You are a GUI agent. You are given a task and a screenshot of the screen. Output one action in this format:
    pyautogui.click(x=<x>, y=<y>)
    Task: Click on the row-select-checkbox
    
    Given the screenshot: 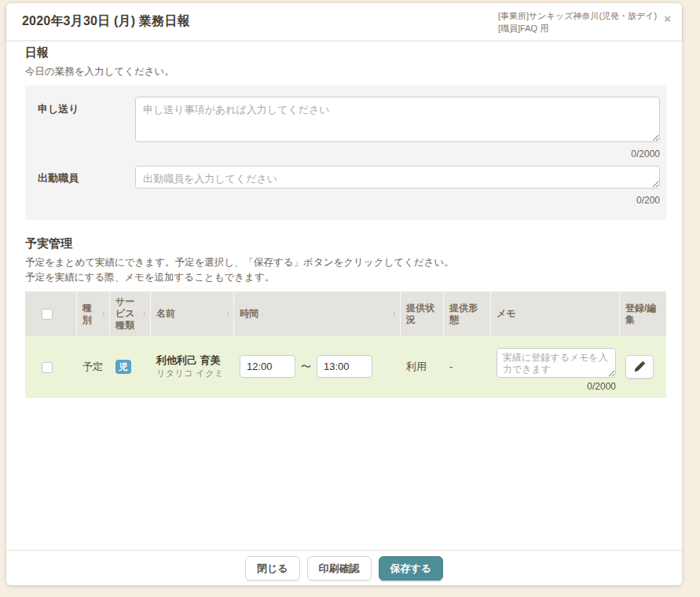 What is the action you would take?
    pyautogui.click(x=47, y=368)
    